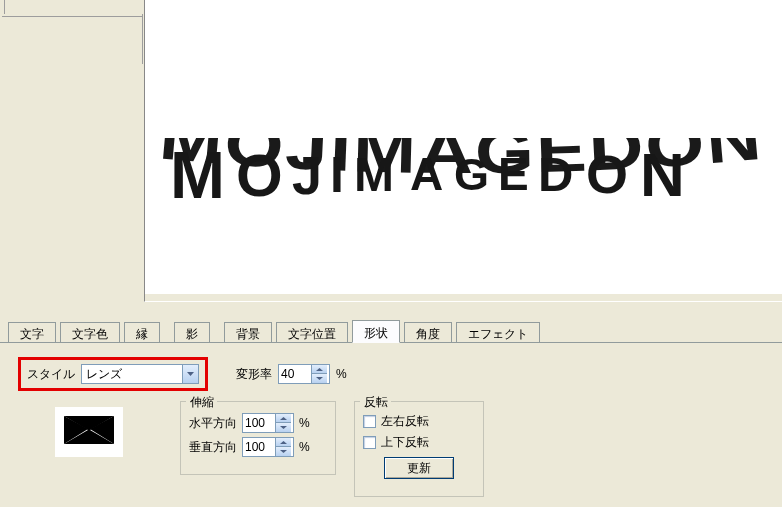 The width and height of the screenshot is (782, 507). Describe the element at coordinates (132, 374) in the screenshot. I see `style-input` at that location.